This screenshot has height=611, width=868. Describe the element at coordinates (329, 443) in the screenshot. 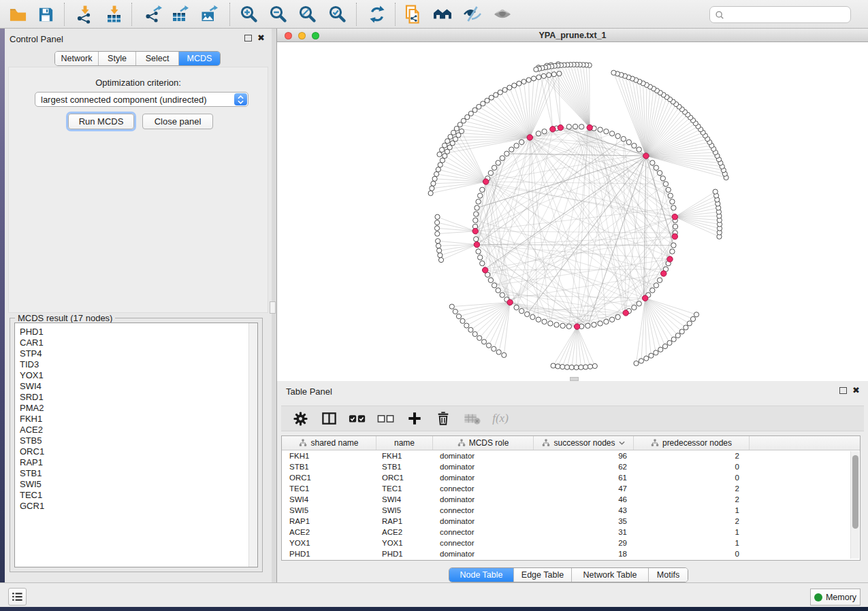

I see `column-header-shared-name: shared name` at that location.